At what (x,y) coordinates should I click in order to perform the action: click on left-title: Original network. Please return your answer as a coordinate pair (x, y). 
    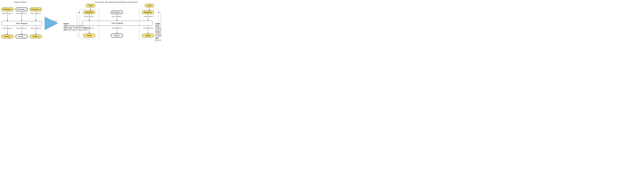
    Looking at the image, I should click on (20, 2).